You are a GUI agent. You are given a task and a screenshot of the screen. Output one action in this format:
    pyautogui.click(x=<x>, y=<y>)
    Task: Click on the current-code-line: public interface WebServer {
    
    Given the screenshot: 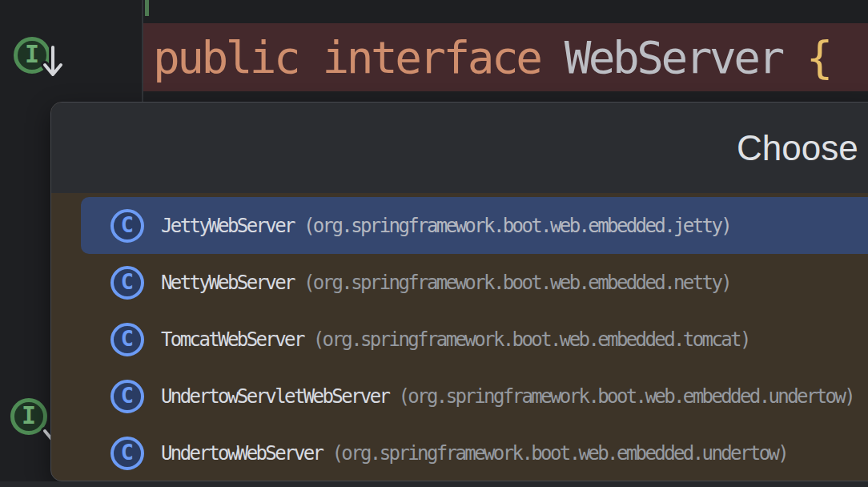 What is the action you would take?
    pyautogui.click(x=506, y=58)
    